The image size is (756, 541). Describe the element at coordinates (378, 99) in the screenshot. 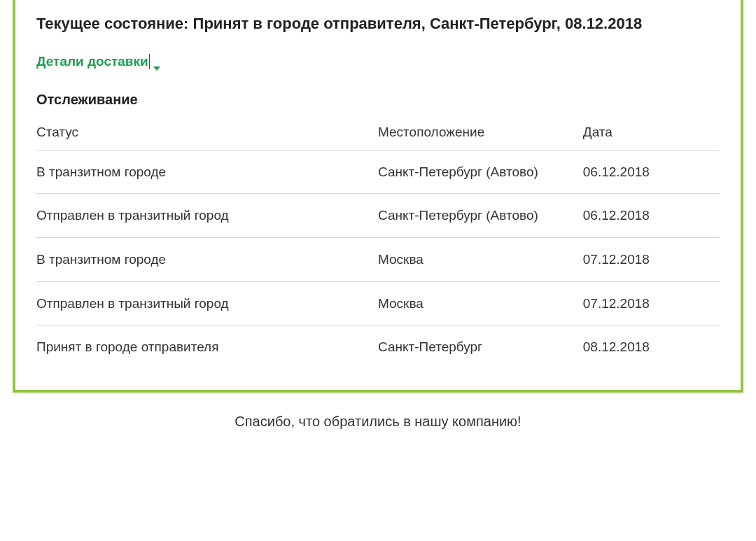

I see `tracking-title: Отслеживание` at that location.